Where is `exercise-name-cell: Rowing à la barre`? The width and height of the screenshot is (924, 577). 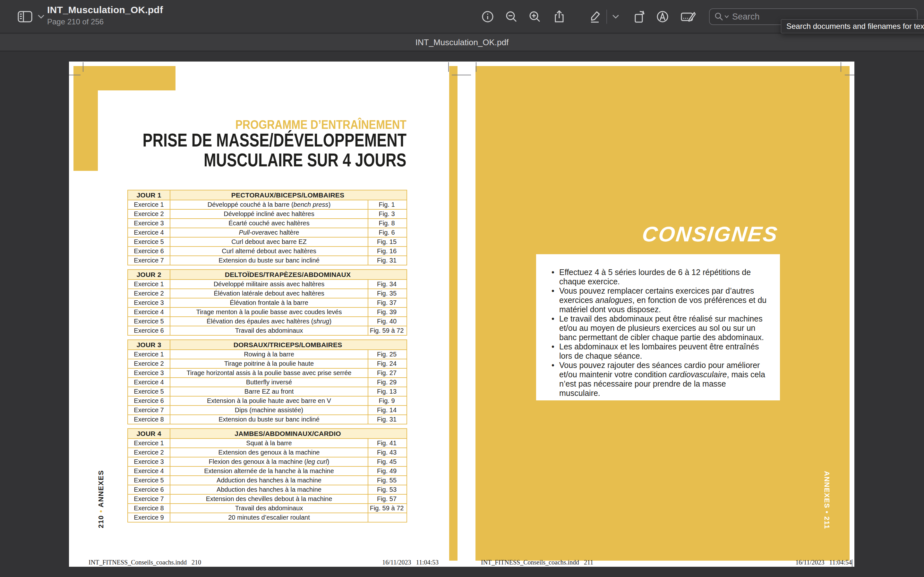
exercise-name-cell: Rowing à la barre is located at coordinates (269, 354).